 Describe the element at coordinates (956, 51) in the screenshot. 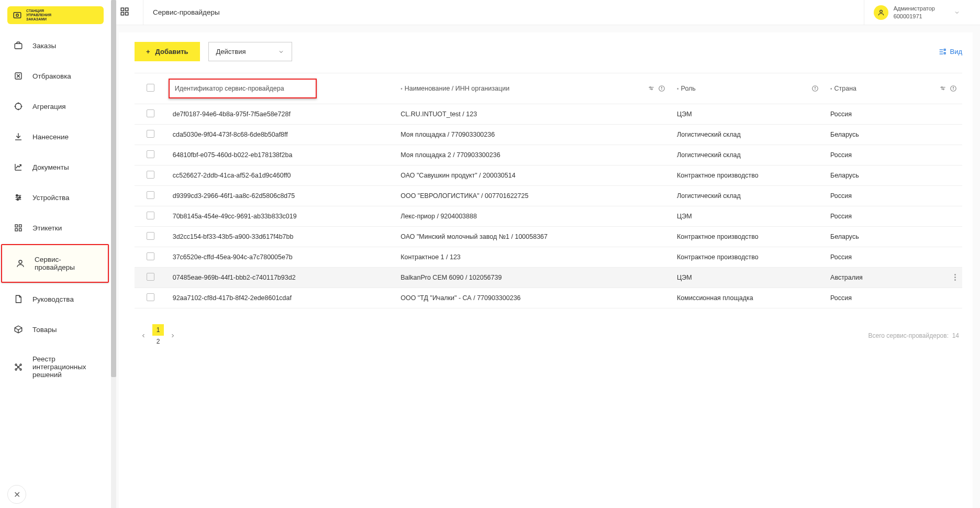

I see `view-label: Вид` at that location.